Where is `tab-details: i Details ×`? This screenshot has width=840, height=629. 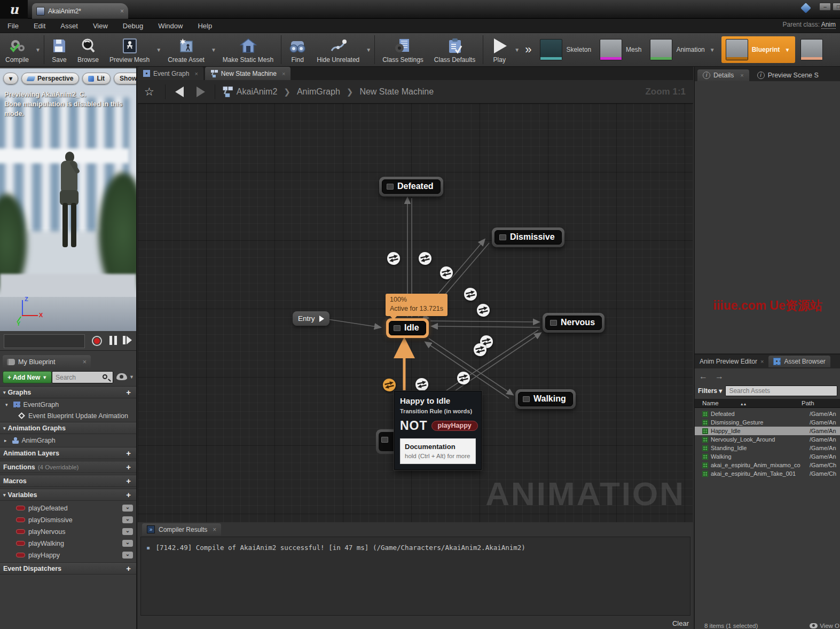
tab-details: i Details × is located at coordinates (723, 75).